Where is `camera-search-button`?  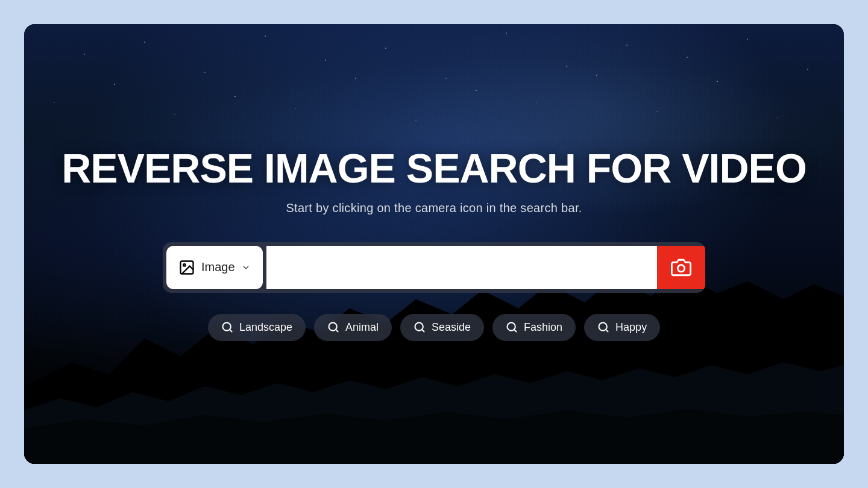 camera-search-button is located at coordinates (681, 267).